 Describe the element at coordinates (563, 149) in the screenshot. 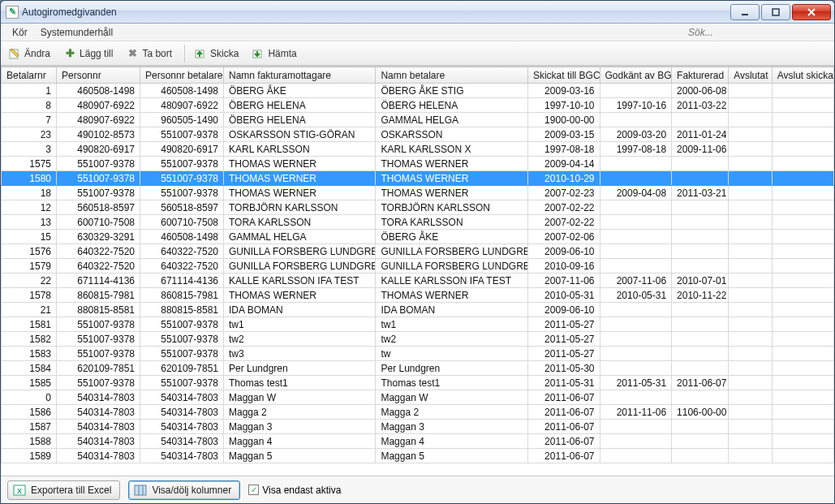

I see `cell-skickat: 1997-08-18` at that location.